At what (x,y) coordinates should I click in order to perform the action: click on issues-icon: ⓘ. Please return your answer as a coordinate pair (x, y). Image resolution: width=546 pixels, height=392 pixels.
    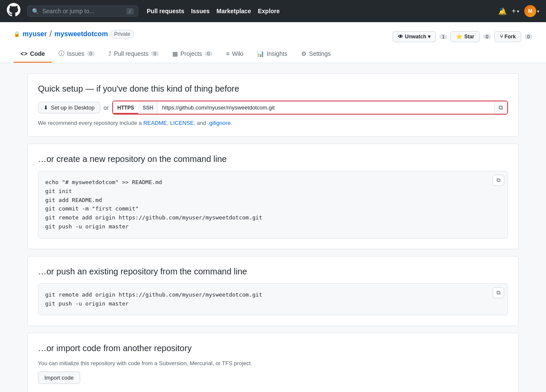
    Looking at the image, I should click on (61, 54).